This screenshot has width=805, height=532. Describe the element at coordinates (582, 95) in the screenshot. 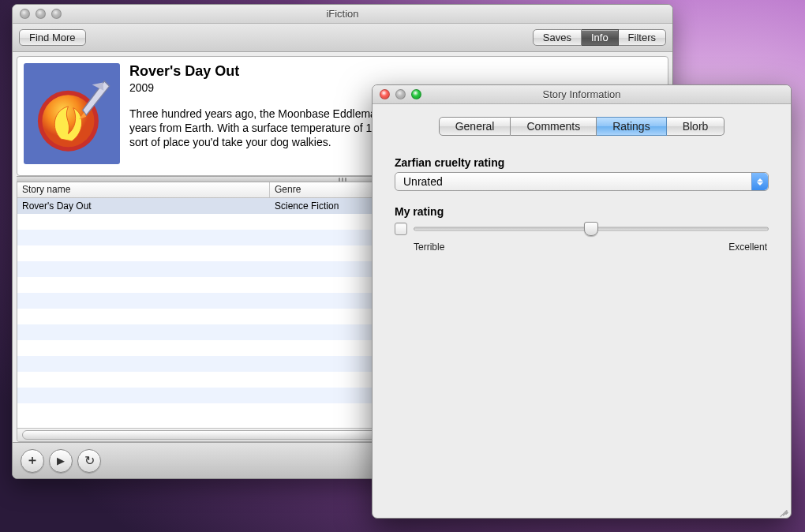

I see `titlebar: Story Information` at that location.